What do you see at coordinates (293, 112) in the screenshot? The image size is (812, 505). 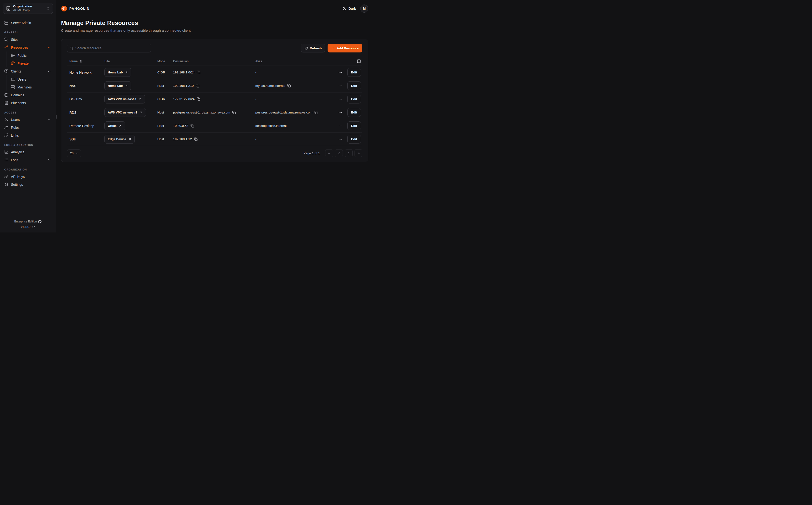 I see `alias-cell: postgres.us-east-1.rds.amazonaws.com` at bounding box center [293, 112].